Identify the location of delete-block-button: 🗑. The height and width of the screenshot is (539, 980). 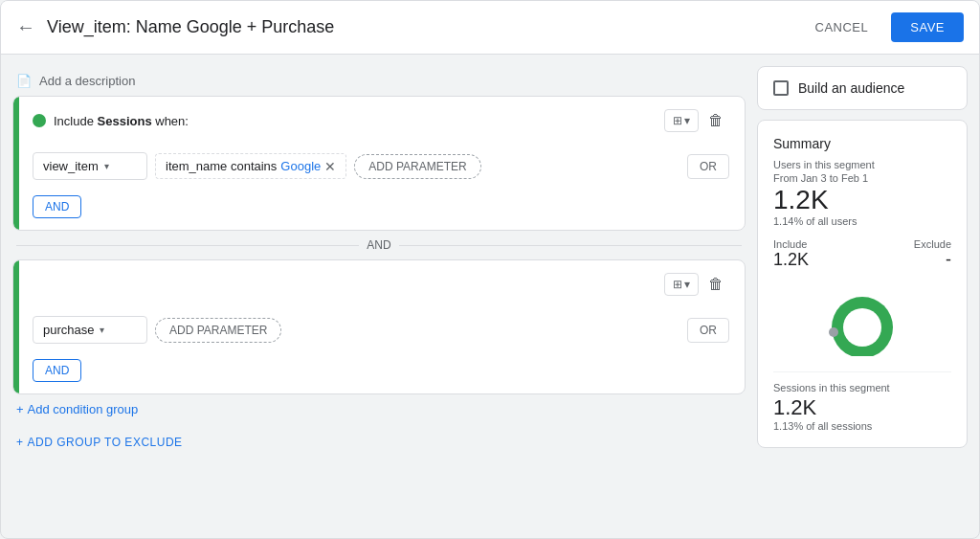
(716, 121).